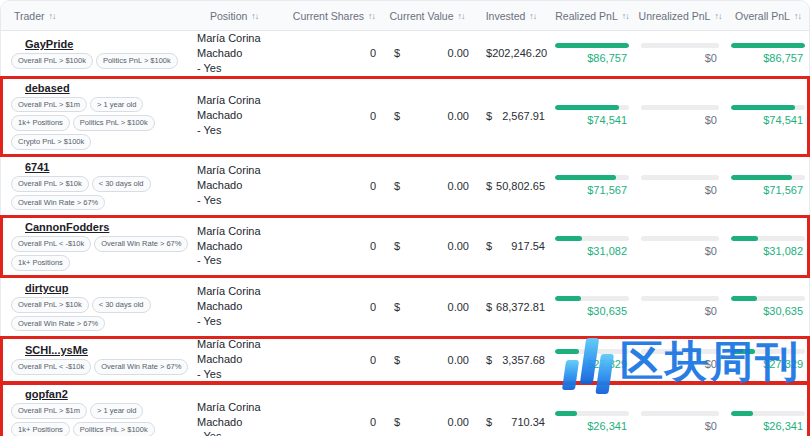 The height and width of the screenshot is (436, 810). Describe the element at coordinates (99, 16) in the screenshot. I see `col-header-trader: Trader ↑↓` at that location.